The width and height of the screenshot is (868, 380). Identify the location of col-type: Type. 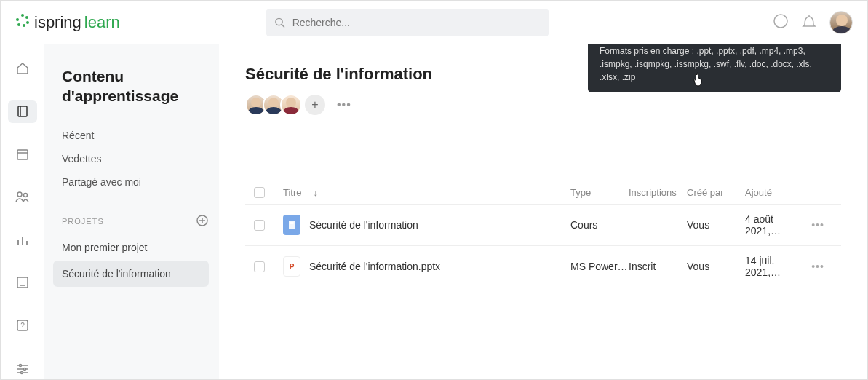
(600, 192).